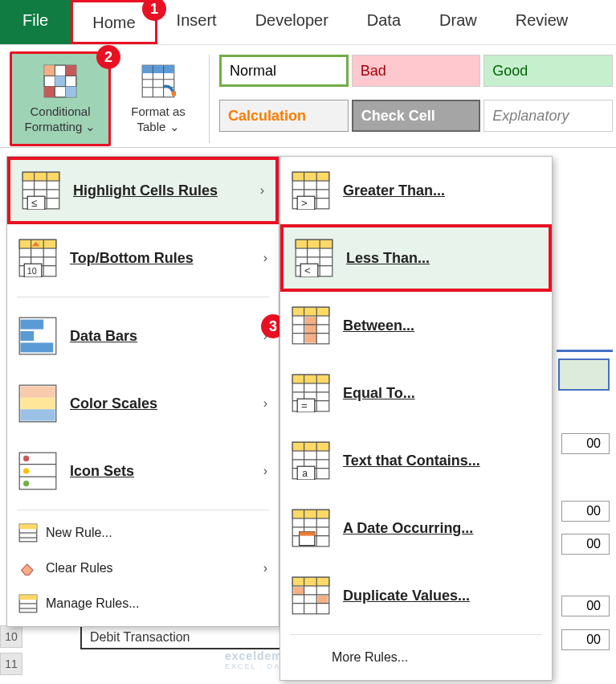 The image size is (616, 684). What do you see at coordinates (585, 333) in the screenshot?
I see `selection-border` at bounding box center [585, 333].